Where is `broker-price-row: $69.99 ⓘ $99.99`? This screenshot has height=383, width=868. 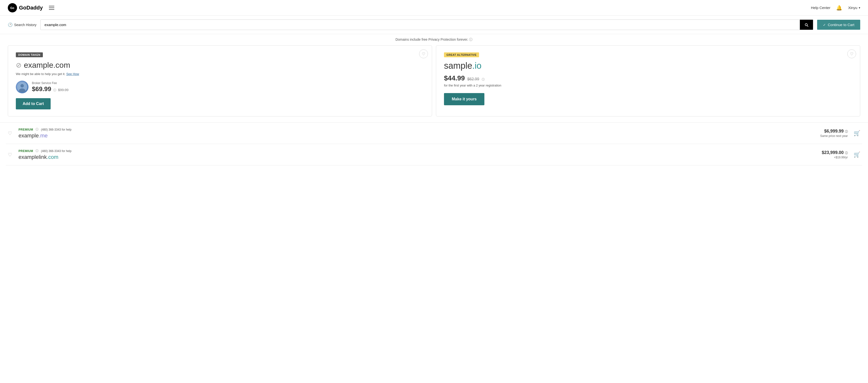
broker-price-row: $69.99 ⓘ $99.99 is located at coordinates (50, 89).